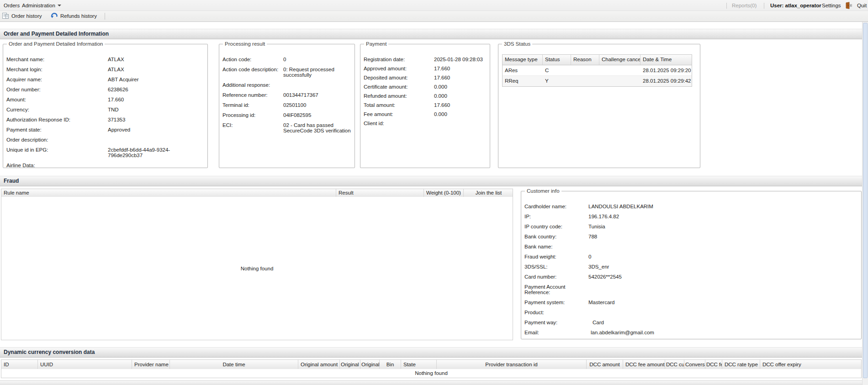 This screenshot has width=868, height=385. Describe the element at coordinates (865, 204) in the screenshot. I see `vertical-scrollbar` at that location.